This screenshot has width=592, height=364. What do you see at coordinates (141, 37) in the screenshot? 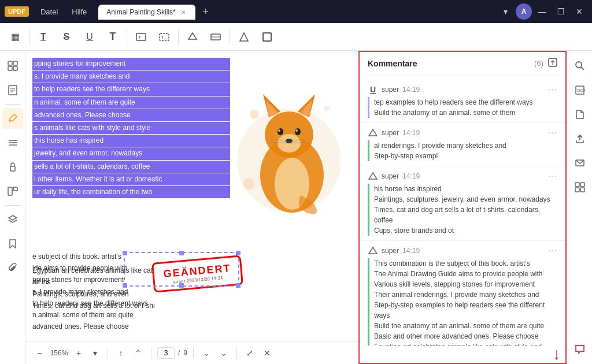
I see `textbox-btn: T` at bounding box center [141, 37].